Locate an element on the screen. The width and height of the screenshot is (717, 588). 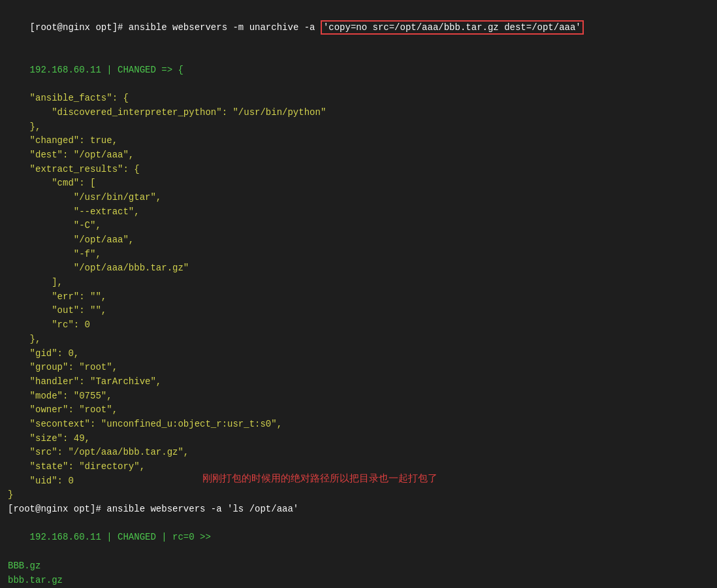
json-line-size: "size": 49, is located at coordinates (358, 439).